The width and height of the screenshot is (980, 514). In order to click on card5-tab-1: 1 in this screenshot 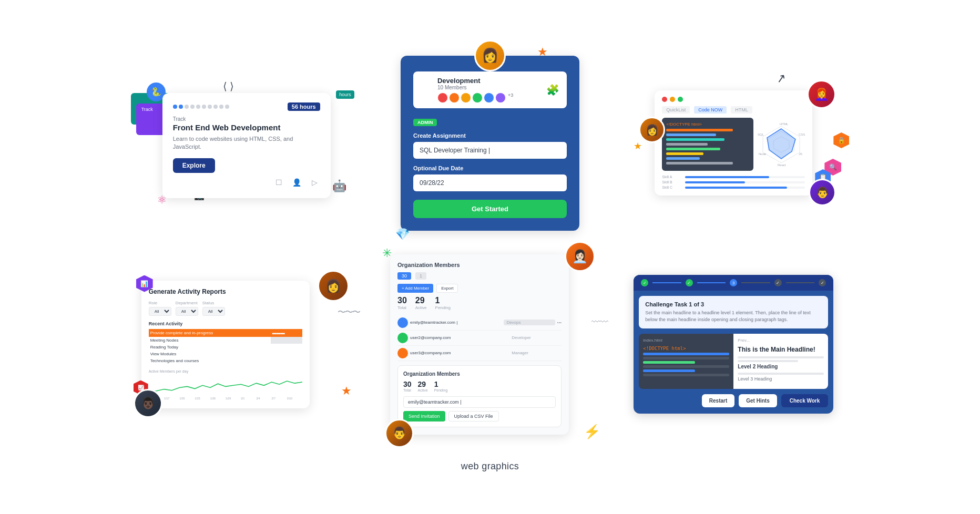, I will do `click(421, 276)`.